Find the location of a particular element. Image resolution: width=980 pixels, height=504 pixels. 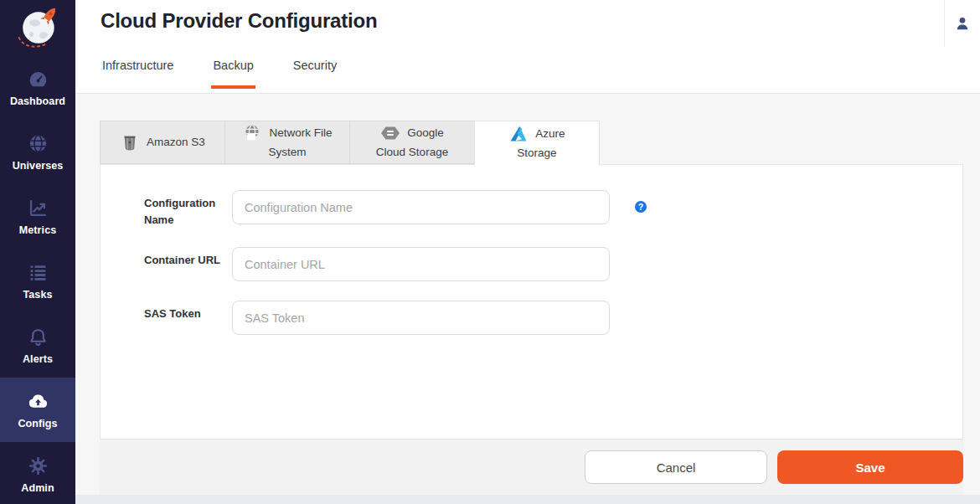

sidebar-item-dashboard: Dashboard is located at coordinates (38, 87).